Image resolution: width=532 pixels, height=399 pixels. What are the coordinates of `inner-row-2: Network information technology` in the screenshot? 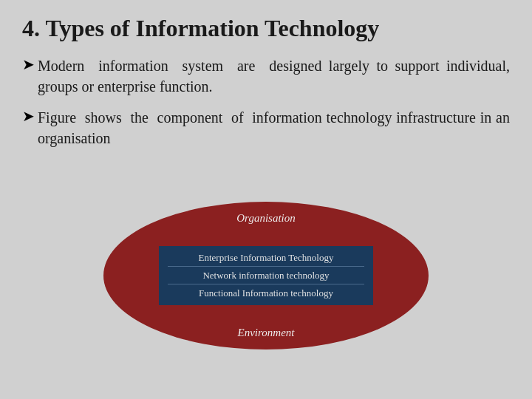 It's located at (266, 277).